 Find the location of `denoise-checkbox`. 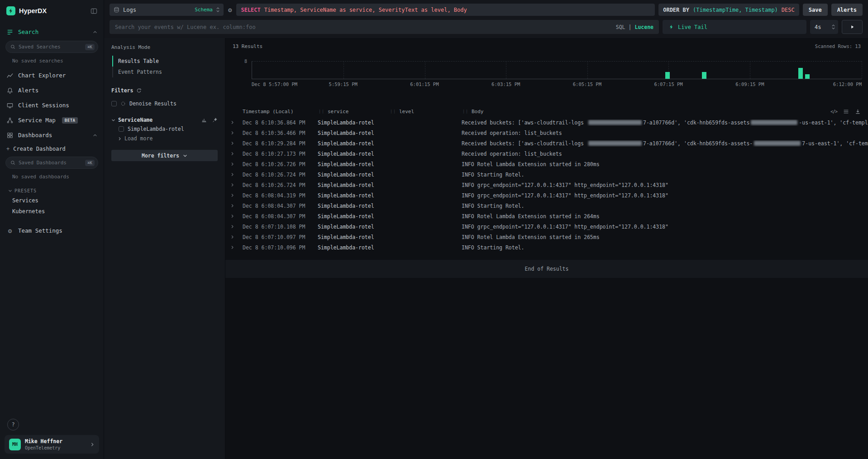

denoise-checkbox is located at coordinates (114, 104).